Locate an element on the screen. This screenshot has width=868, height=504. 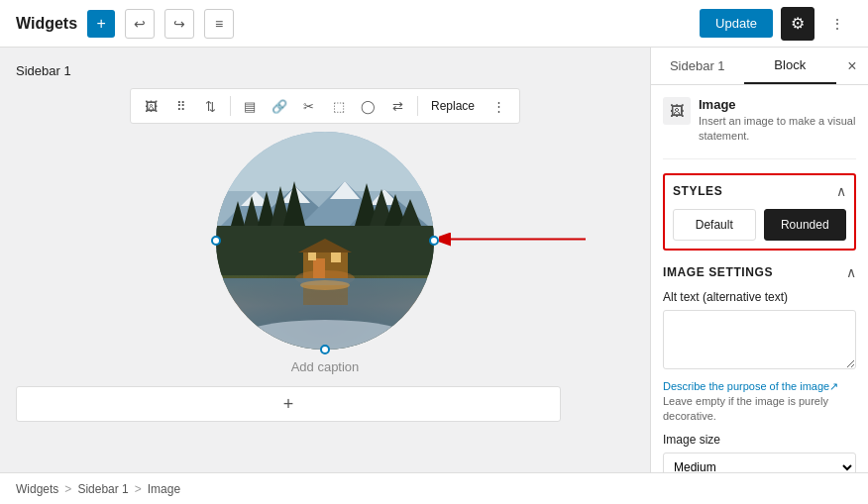
breadcrumb: Widgets > Sidebar 1 > Image is located at coordinates (434, 488).